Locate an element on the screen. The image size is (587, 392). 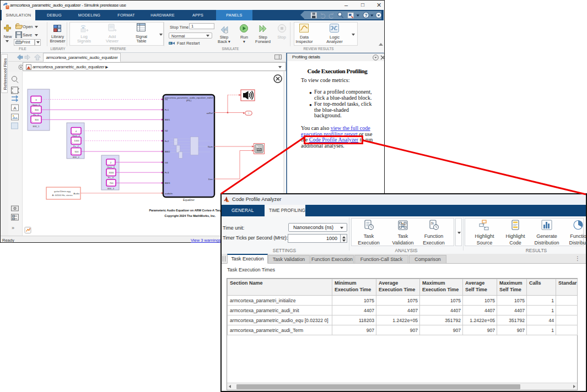
svg-text: audioIn is located at coordinates (169, 194).